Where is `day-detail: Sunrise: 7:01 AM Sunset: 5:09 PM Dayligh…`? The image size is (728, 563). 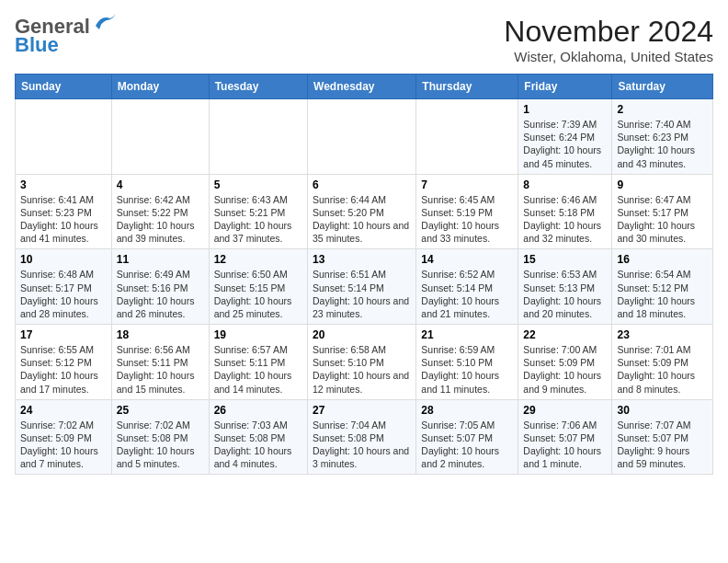 day-detail: Sunrise: 7:01 AM Sunset: 5:09 PM Dayligh… is located at coordinates (662, 370).